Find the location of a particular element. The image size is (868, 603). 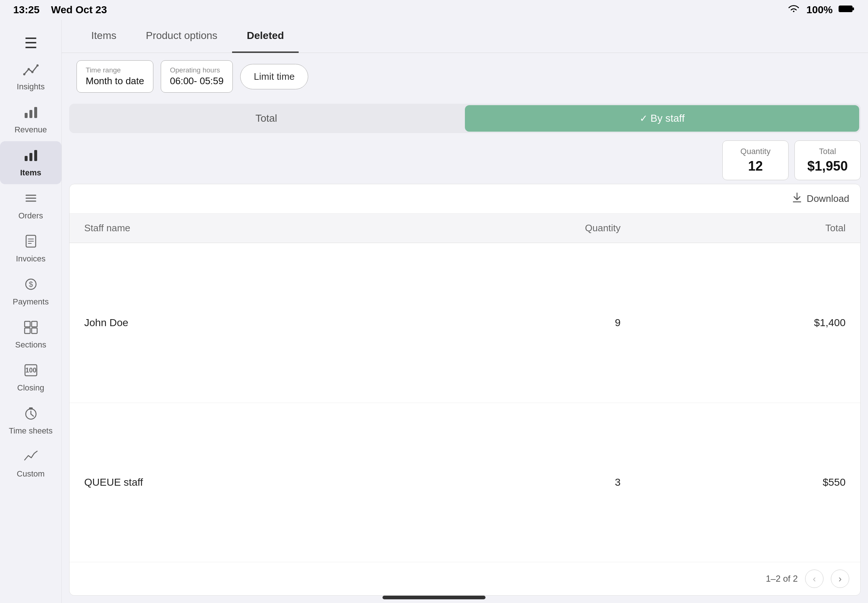

home-indicator is located at coordinates (434, 598).